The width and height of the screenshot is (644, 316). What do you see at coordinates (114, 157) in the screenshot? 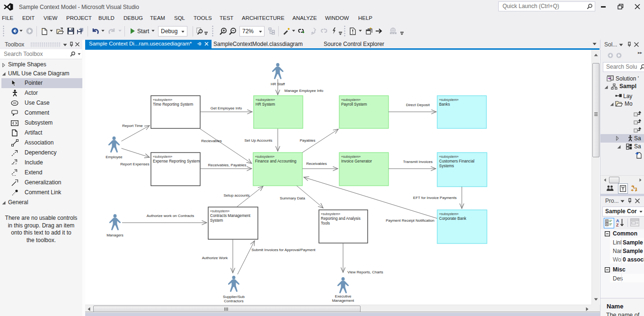
I see `svg-text: Employee` at bounding box center [114, 157].